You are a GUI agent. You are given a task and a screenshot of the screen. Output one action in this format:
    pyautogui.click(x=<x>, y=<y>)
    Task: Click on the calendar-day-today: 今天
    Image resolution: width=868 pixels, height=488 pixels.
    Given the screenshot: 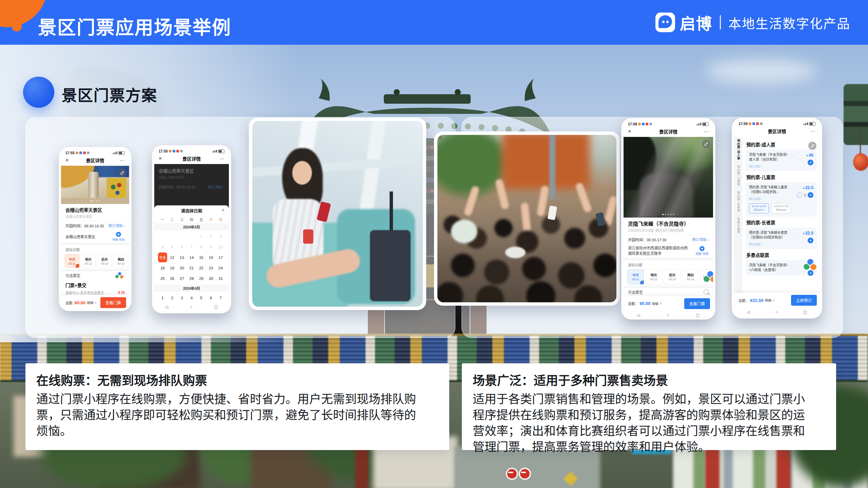 What is the action you would take?
    pyautogui.click(x=163, y=258)
    